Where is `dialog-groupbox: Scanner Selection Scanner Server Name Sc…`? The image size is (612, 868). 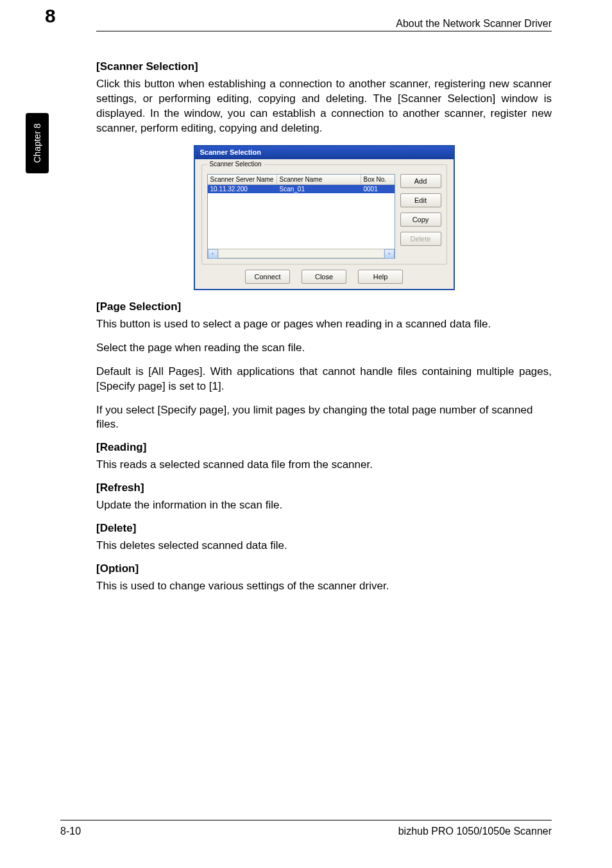 dialog-groupbox: Scanner Selection Scanner Server Name Sc… is located at coordinates (325, 214).